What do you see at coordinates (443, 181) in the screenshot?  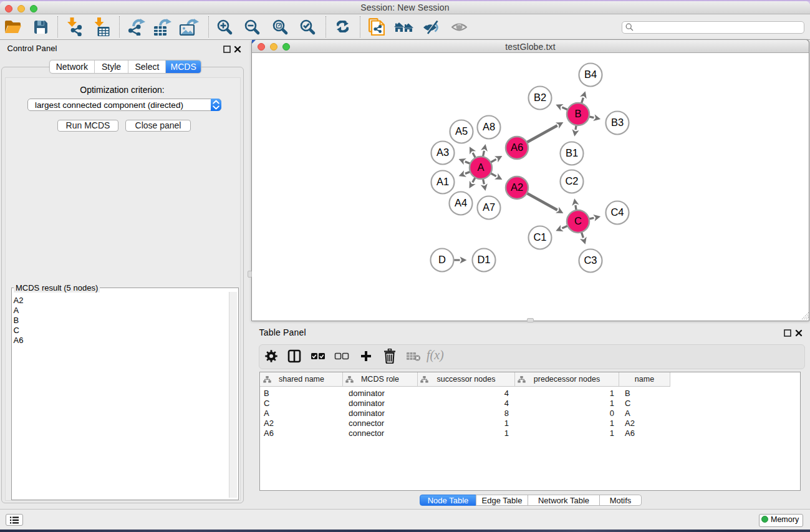 I see `svg-text: A1` at bounding box center [443, 181].